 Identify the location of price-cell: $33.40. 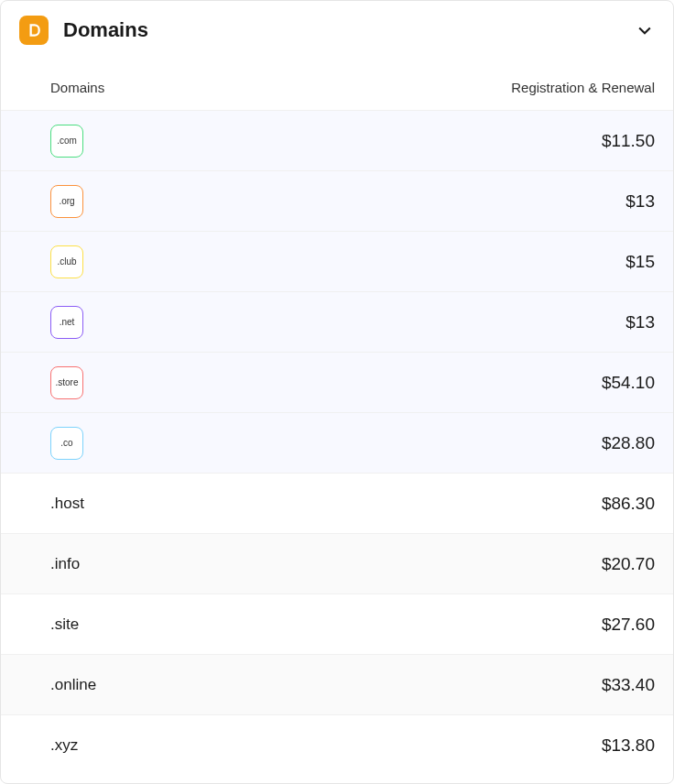
(628, 685).